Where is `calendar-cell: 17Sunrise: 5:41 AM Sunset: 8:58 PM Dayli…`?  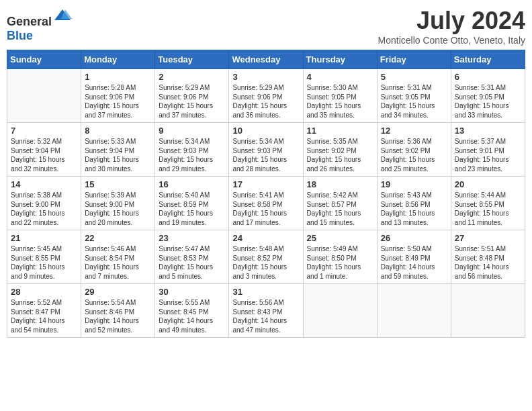
calendar-cell: 17Sunrise: 5:41 AM Sunset: 8:58 PM Dayli… is located at coordinates (266, 203).